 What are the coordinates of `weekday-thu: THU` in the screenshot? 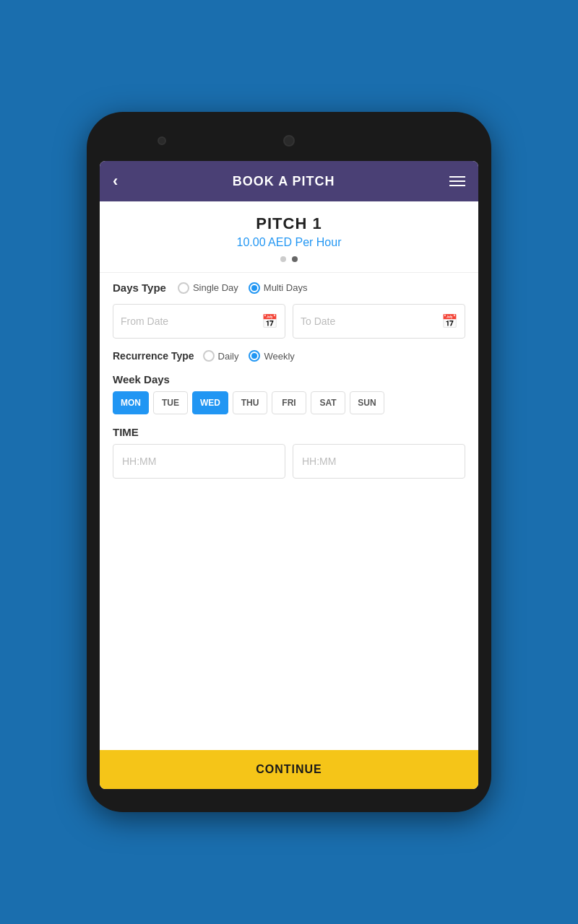 It's located at (250, 403).